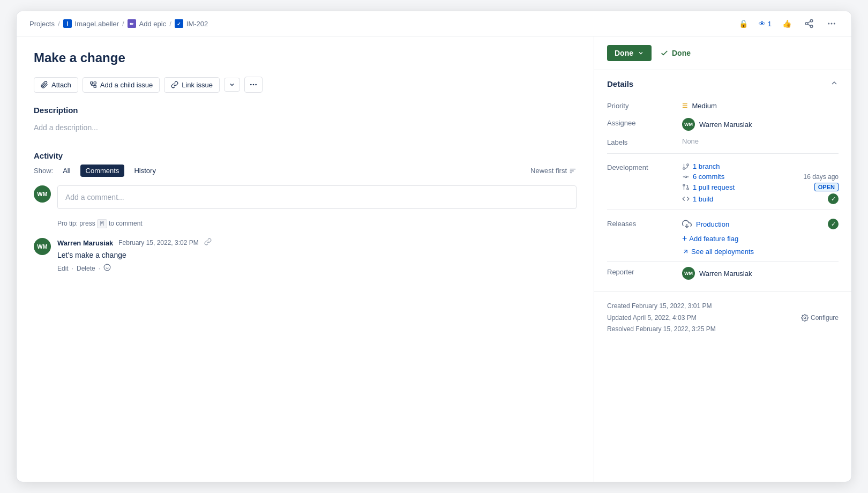  I want to click on assignee-value: WM Warren Marusiak, so click(760, 124).